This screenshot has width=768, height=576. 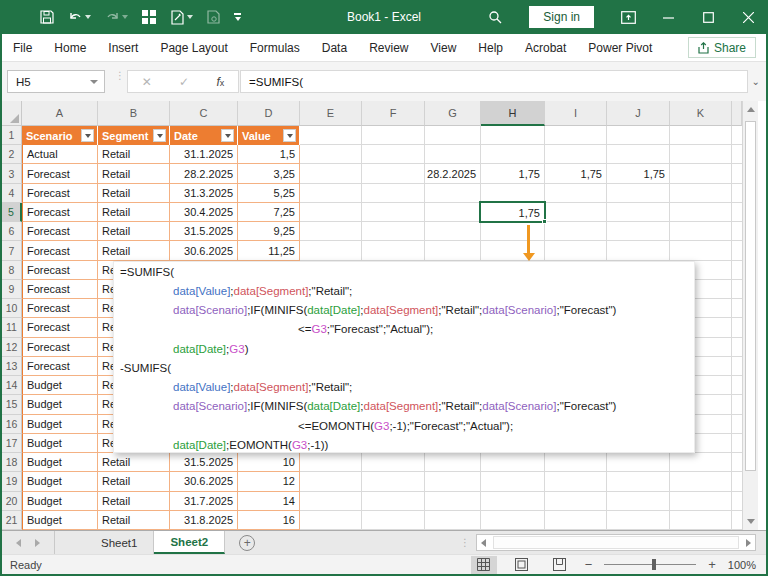 What do you see at coordinates (12, 154) in the screenshot?
I see `row-header-2: 2` at bounding box center [12, 154].